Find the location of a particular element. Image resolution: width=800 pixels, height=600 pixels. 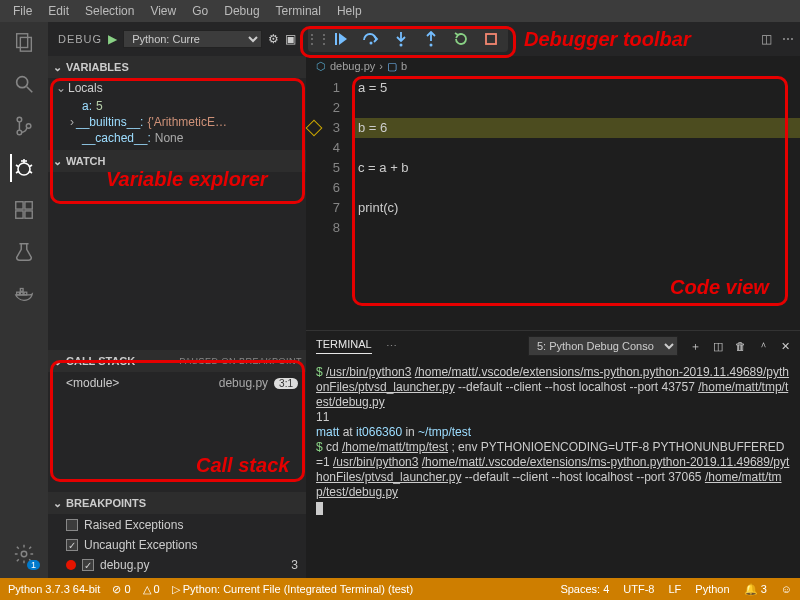

status-eol: LF is located at coordinates (674, 589).